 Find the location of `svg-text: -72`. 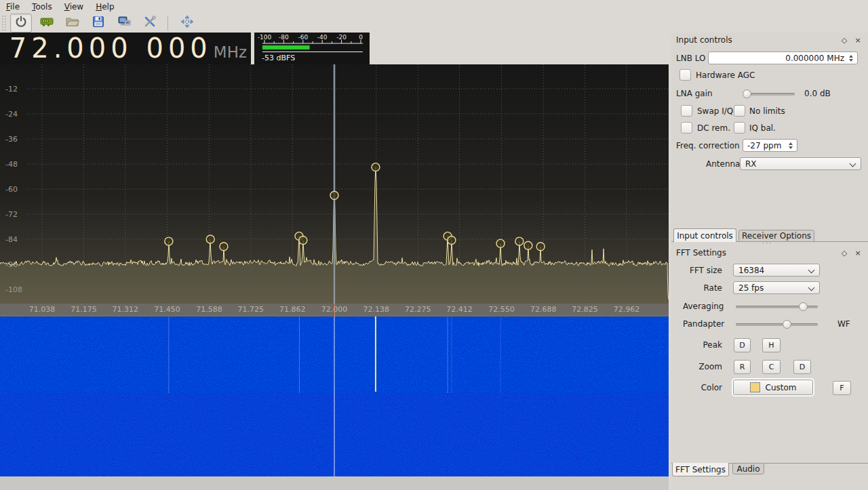

svg-text: -72 is located at coordinates (12, 214).